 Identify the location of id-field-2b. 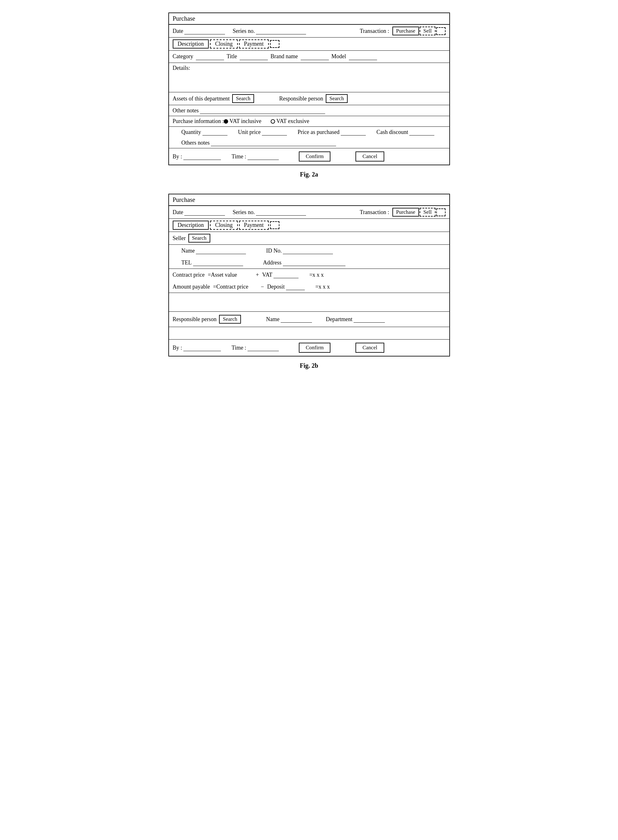
(308, 251).